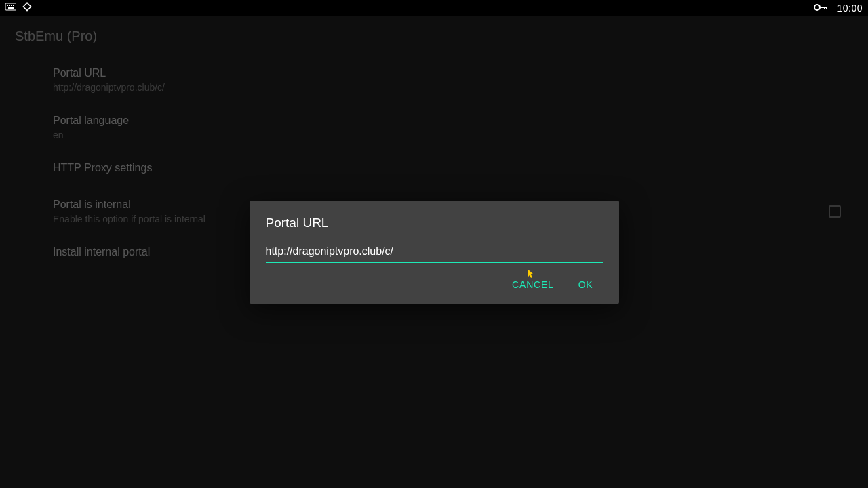 This screenshot has width=868, height=488. What do you see at coordinates (434, 253) in the screenshot?
I see `portal-url-input` at bounding box center [434, 253].